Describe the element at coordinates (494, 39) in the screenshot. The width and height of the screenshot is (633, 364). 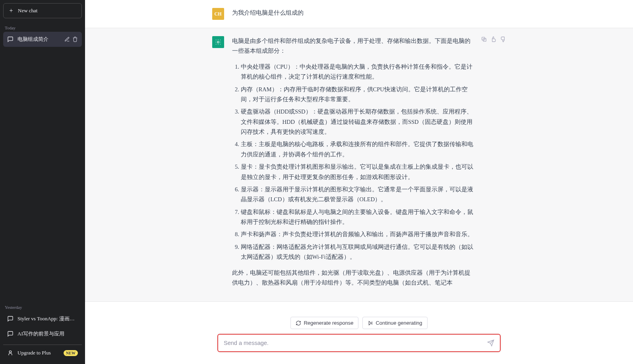
I see `thumbs-up-icon` at that location.